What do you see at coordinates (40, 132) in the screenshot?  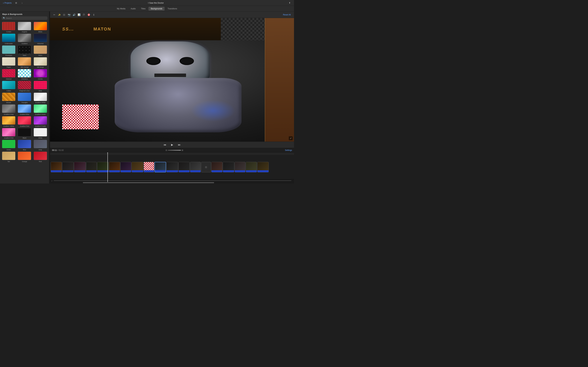 I see `bg-thumb-white` at bounding box center [40, 132].